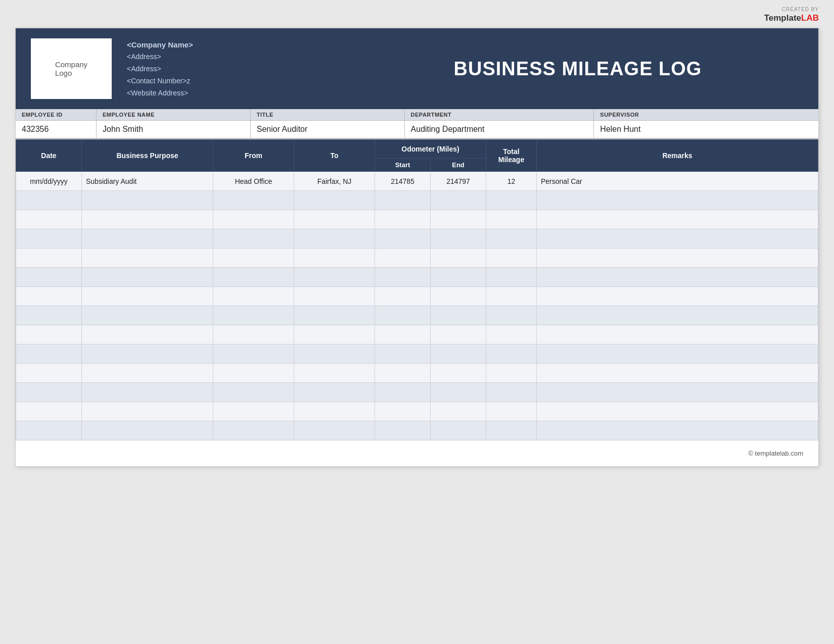 This screenshot has height=644, width=834. Describe the element at coordinates (792, 9) in the screenshot. I see `created-by-label: CREATED BY` at that location.